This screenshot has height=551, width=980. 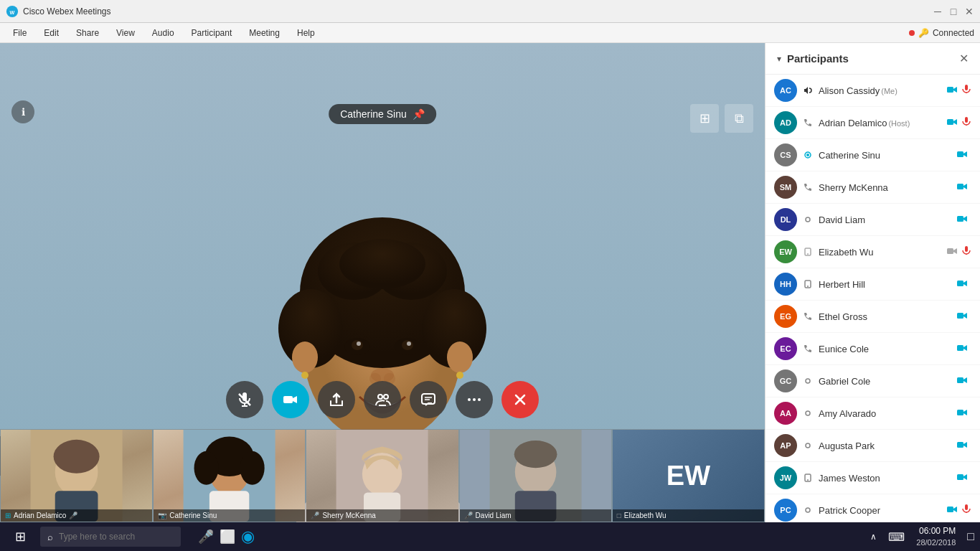 I want to click on thumbnail-label-david: 🎤 David Liam, so click(x=535, y=515).